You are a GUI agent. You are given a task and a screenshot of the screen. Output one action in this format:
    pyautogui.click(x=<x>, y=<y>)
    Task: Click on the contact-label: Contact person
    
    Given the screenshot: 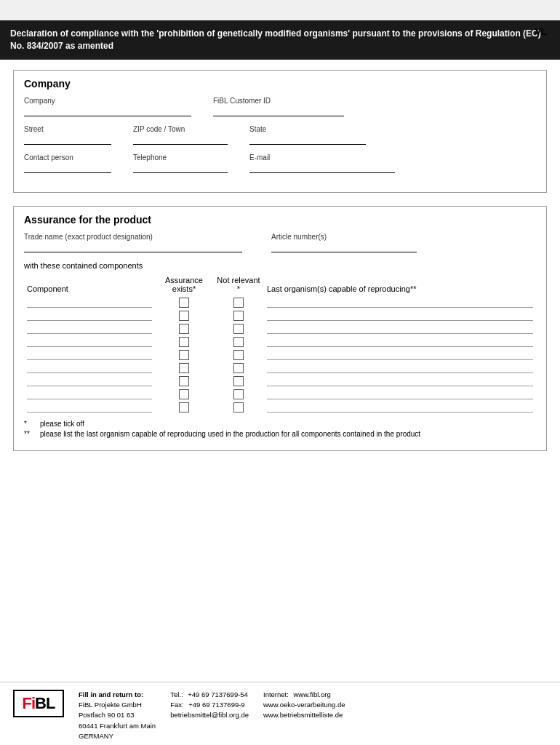 What is the action you would take?
    pyautogui.click(x=68, y=157)
    